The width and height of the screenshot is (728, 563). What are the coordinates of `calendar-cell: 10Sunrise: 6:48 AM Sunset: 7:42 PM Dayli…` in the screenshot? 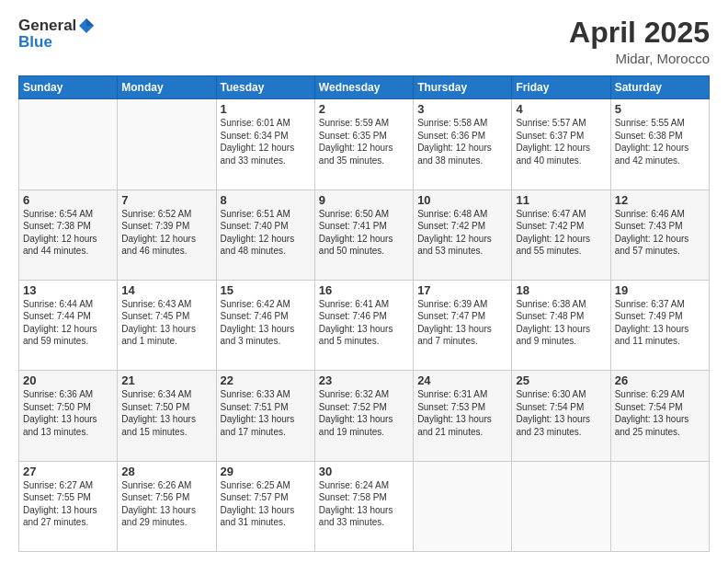 It's located at (463, 235).